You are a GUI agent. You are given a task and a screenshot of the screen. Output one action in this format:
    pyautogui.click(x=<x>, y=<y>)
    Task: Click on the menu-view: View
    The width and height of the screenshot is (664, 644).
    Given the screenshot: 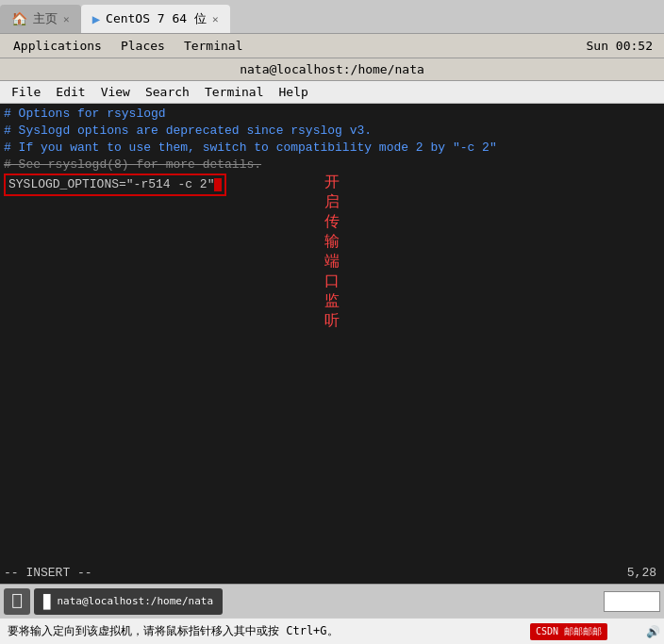 What is the action you would take?
    pyautogui.click(x=115, y=92)
    